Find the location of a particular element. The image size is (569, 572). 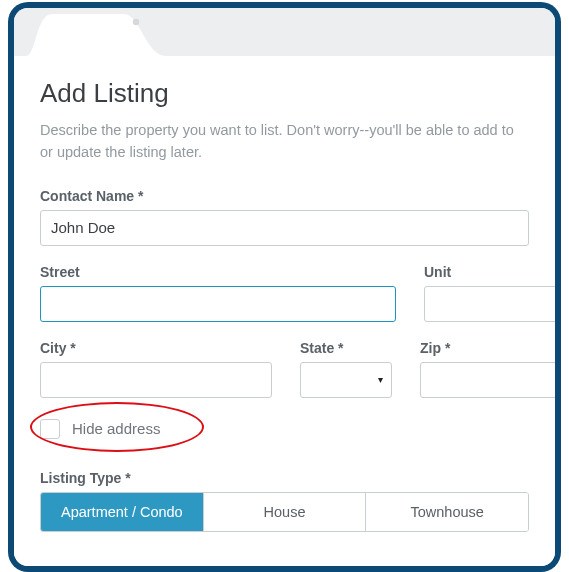

contact-name-label: Contact Name * is located at coordinates (284, 196).